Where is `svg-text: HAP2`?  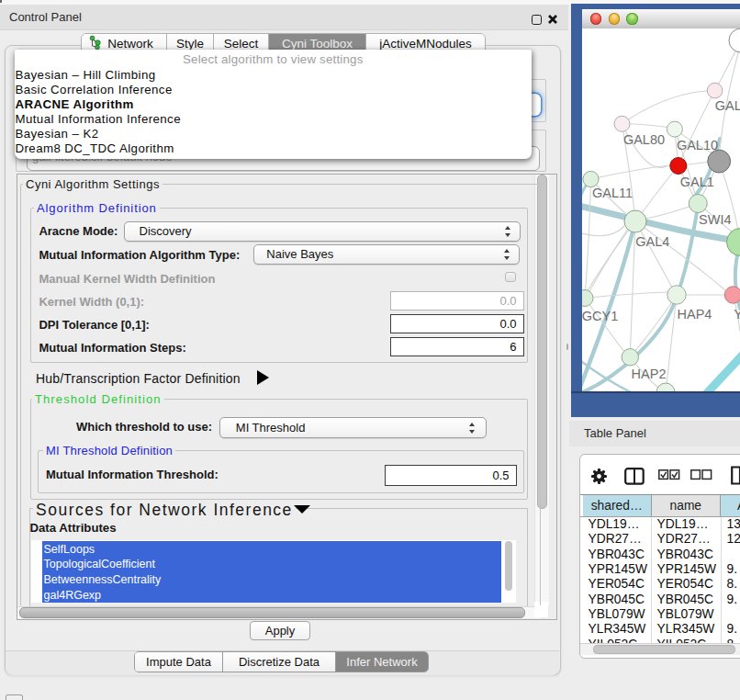
svg-text: HAP2 is located at coordinates (649, 374).